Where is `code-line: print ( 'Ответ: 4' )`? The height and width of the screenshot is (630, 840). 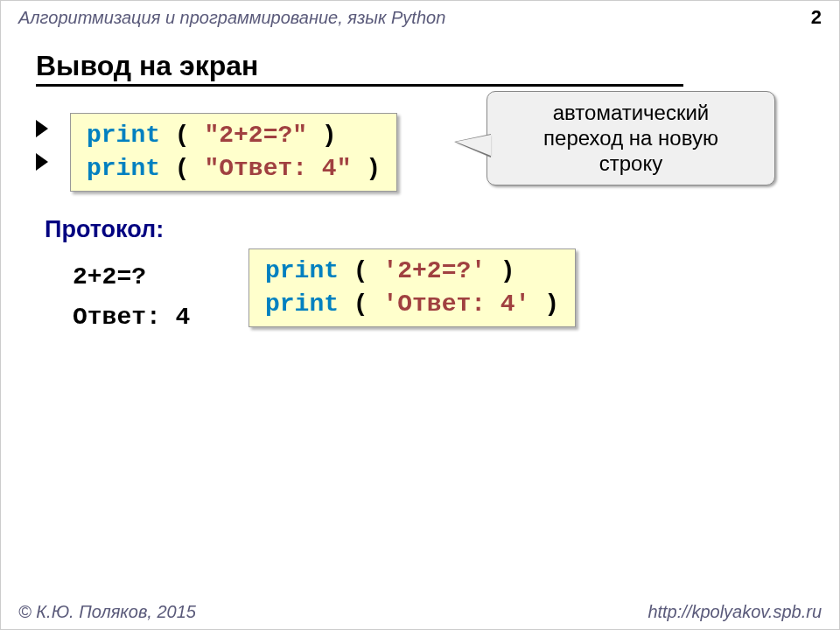 code-line: print ( 'Ответ: 4' ) is located at coordinates (412, 304).